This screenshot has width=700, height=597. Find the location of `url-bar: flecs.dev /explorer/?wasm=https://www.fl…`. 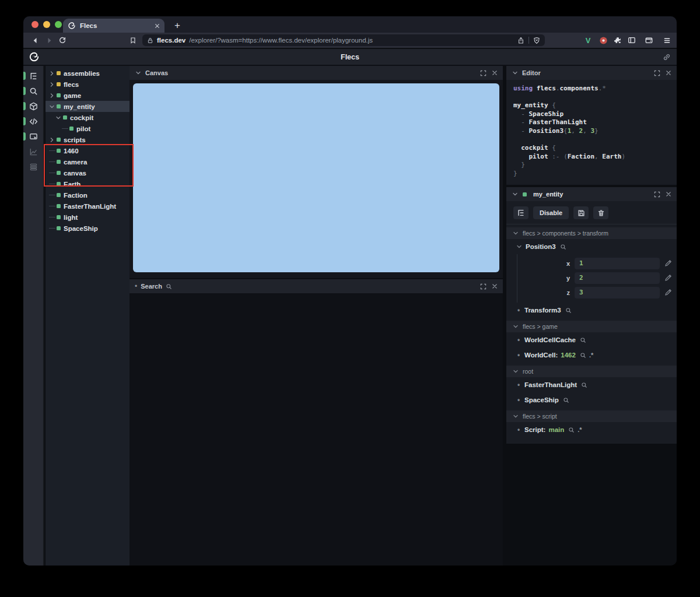

url-bar: flecs.dev /explorer/?wasm=https://www.fl… is located at coordinates (344, 40).